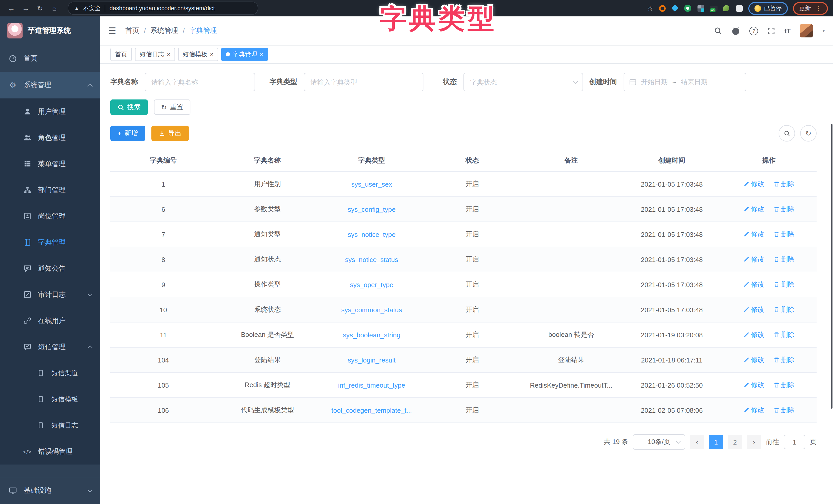 This screenshot has height=504, width=833. Describe the element at coordinates (50, 268) in the screenshot. I see `sidebar-item-notice: 通知公告` at that location.